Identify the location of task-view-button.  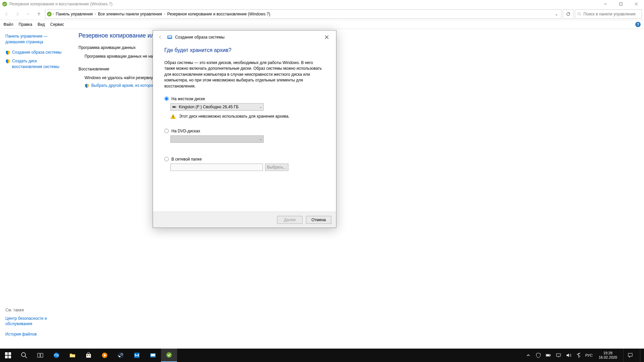
(40, 355).